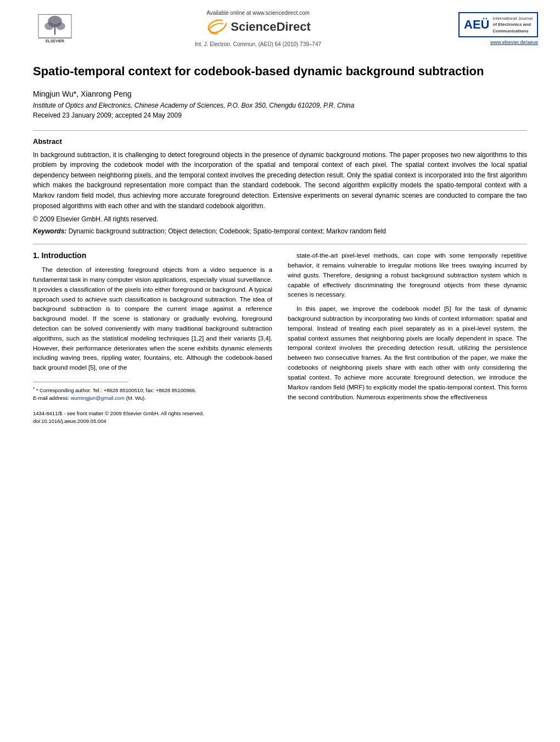 This screenshot has height=742, width=560. Describe the element at coordinates (271, 27) in the screenshot. I see `sciencedirect-text: ScienceDirect` at that location.